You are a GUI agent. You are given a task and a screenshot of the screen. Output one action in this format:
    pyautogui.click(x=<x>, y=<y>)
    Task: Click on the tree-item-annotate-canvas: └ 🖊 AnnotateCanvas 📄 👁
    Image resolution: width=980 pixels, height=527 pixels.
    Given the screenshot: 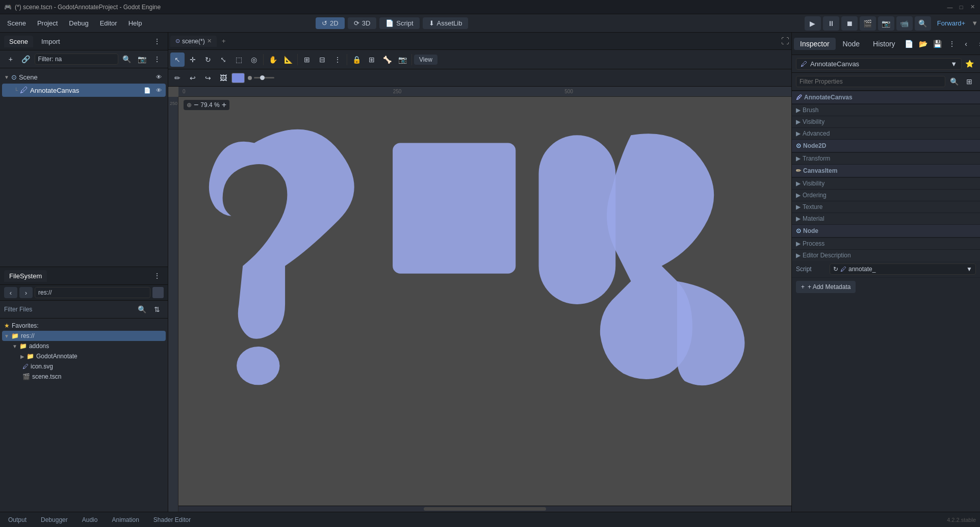 What is the action you would take?
    pyautogui.click(x=84, y=90)
    